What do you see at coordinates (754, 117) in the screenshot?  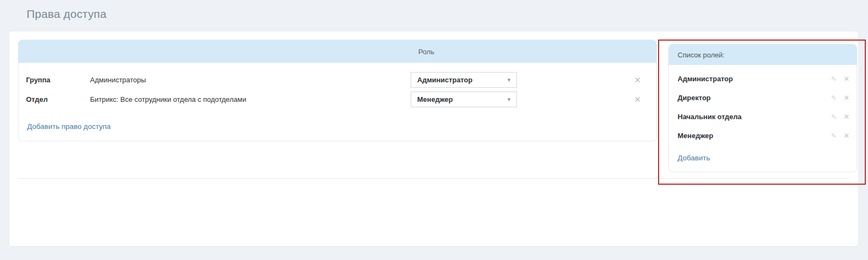 I see `role-name: Начальник отдела` at bounding box center [754, 117].